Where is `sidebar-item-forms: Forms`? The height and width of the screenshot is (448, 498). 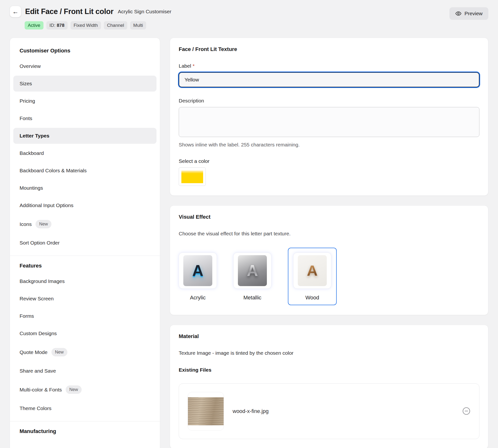 sidebar-item-forms: Forms is located at coordinates (85, 316).